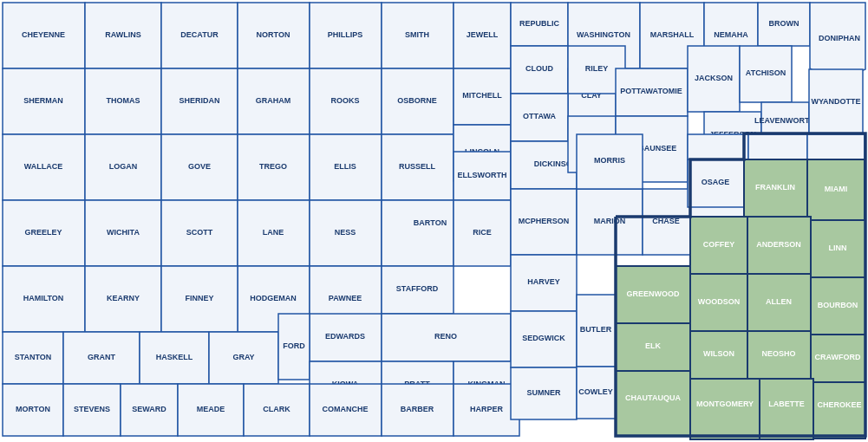 This screenshot has height=442, width=868. What do you see at coordinates (779, 302) in the screenshot?
I see `county-allen` at bounding box center [779, 302].